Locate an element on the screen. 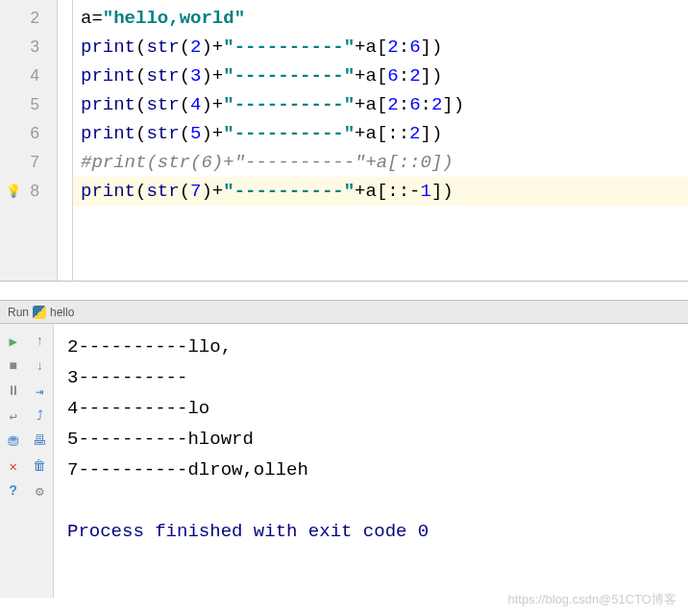 The height and width of the screenshot is (616, 688). line-number: 8 is located at coordinates (29, 191).